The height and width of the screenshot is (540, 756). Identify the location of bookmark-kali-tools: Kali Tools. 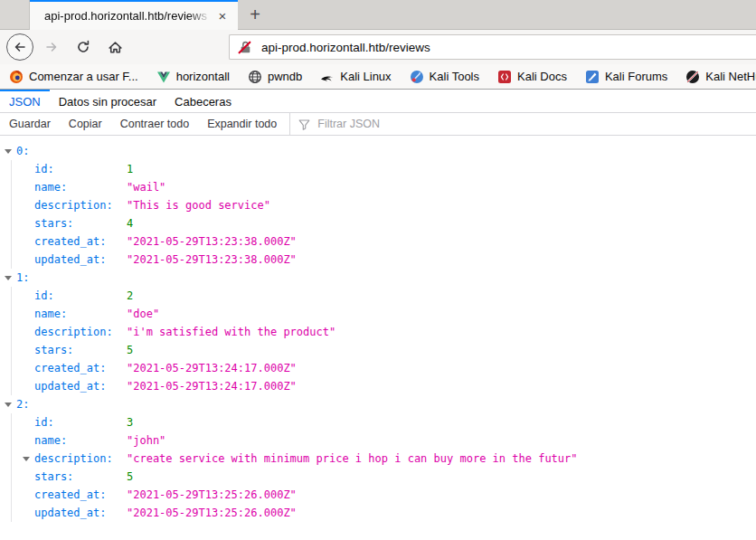
(445, 77).